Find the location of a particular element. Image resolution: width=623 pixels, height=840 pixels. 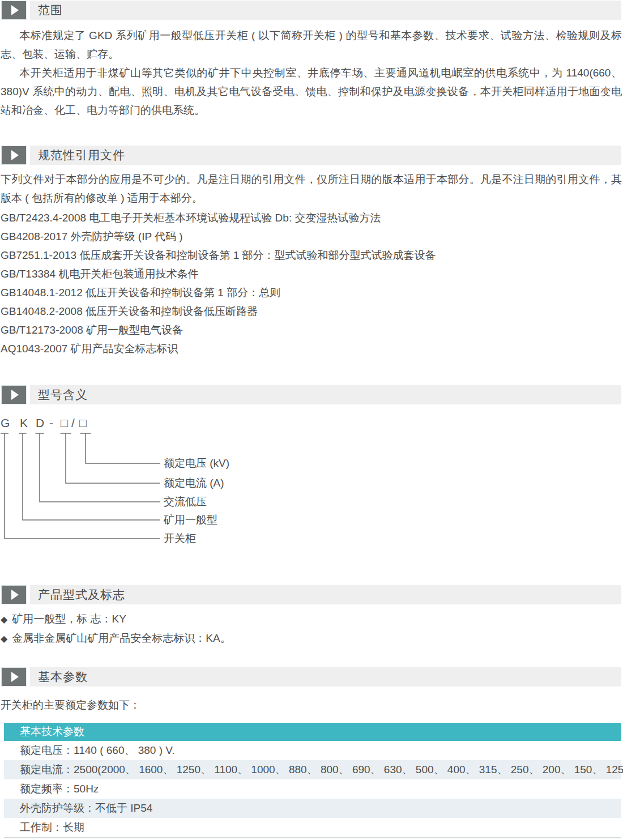

section-header-references: 规范性引用文件 is located at coordinates (312, 155).